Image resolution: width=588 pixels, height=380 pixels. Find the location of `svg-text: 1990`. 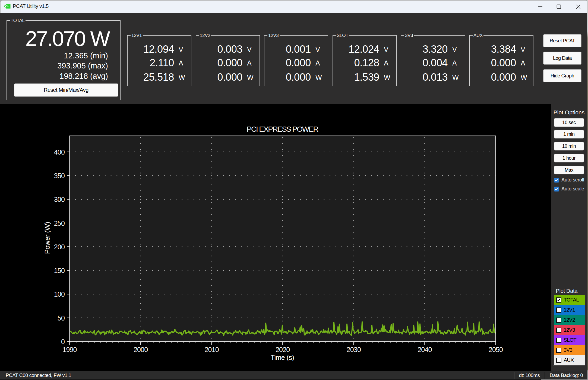

svg-text: 1990 is located at coordinates (69, 350).